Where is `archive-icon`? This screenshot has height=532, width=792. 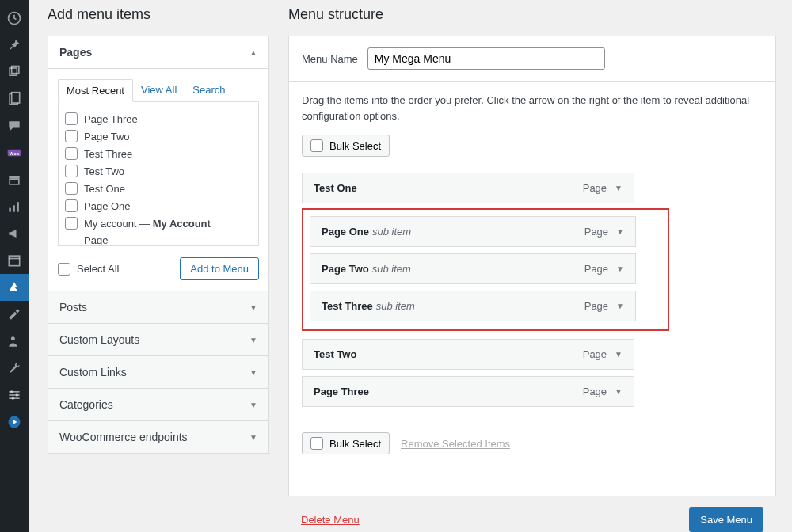 archive-icon is located at coordinates (14, 180).